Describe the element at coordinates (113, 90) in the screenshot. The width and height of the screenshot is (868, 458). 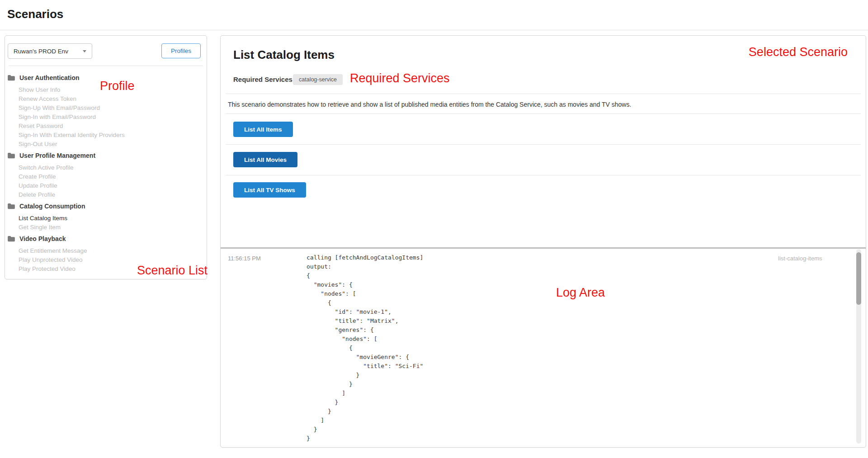
I see `scenario-item: Show User Info` at that location.